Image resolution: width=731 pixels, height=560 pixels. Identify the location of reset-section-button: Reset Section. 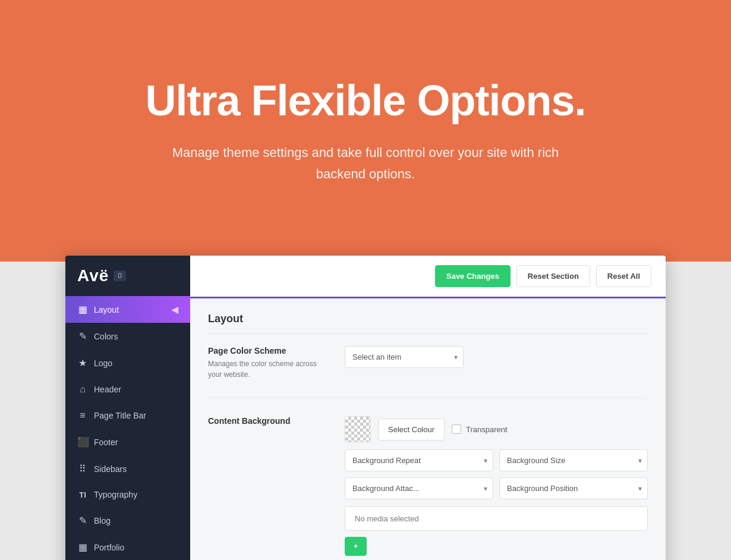
(553, 276).